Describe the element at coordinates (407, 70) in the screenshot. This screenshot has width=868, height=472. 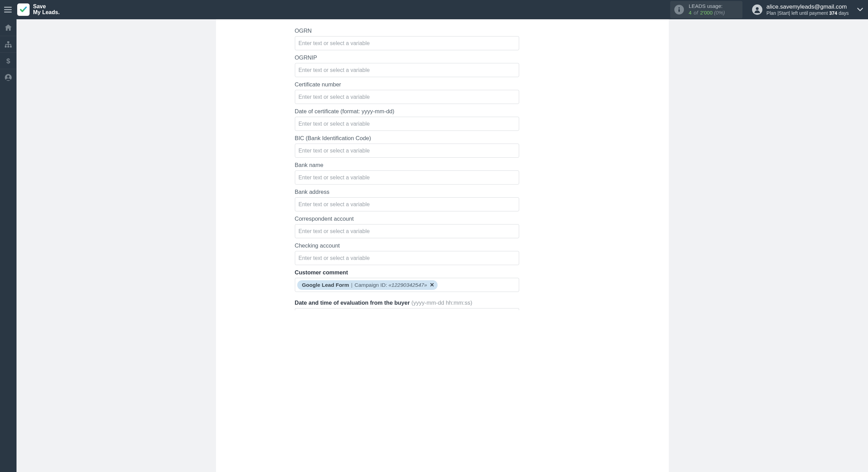
I see `textbox-ogrnip` at that location.